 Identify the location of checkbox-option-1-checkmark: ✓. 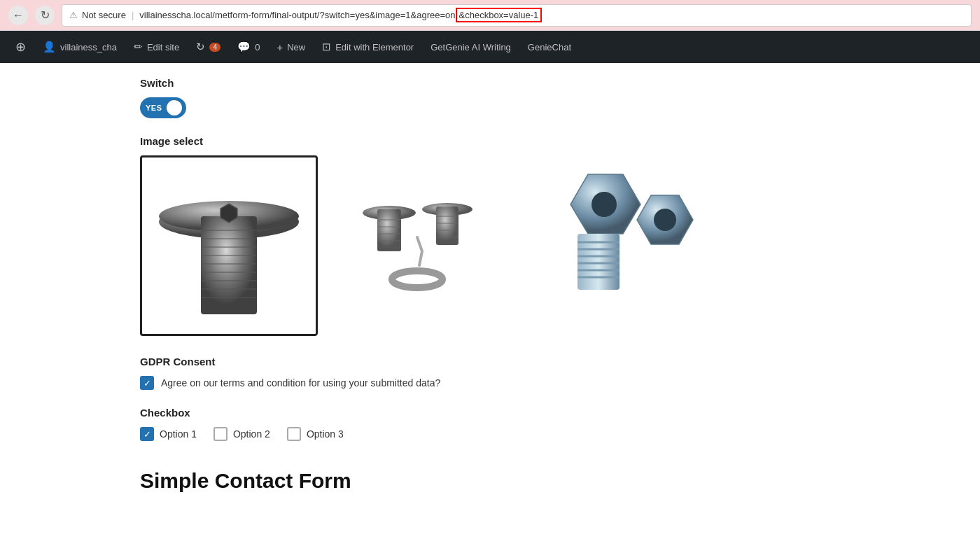
(147, 434).